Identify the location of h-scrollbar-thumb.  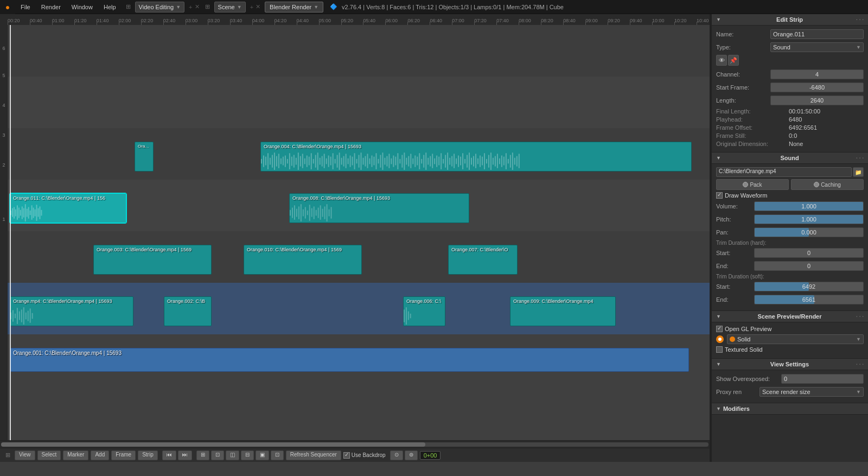
(213, 445).